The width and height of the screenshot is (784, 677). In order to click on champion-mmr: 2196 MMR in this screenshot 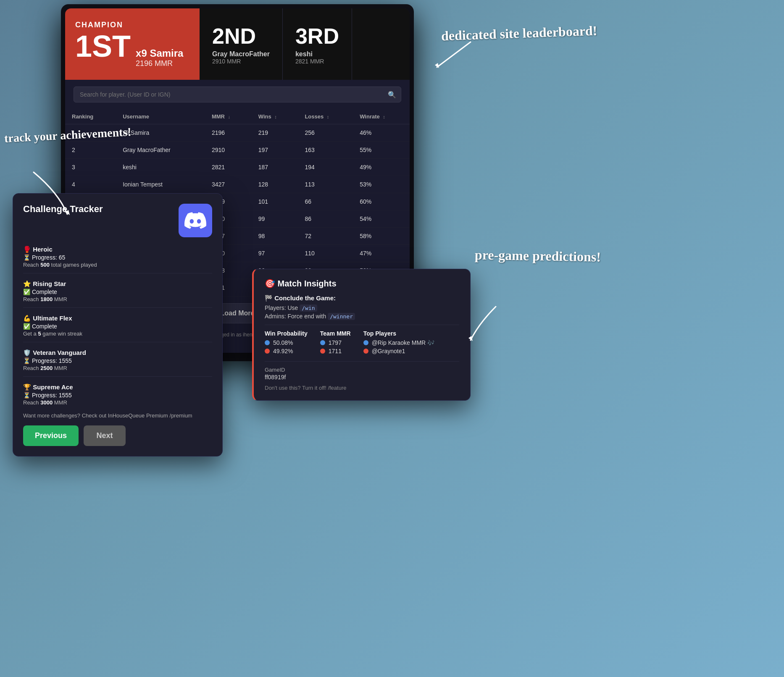, I will do `click(160, 64)`.